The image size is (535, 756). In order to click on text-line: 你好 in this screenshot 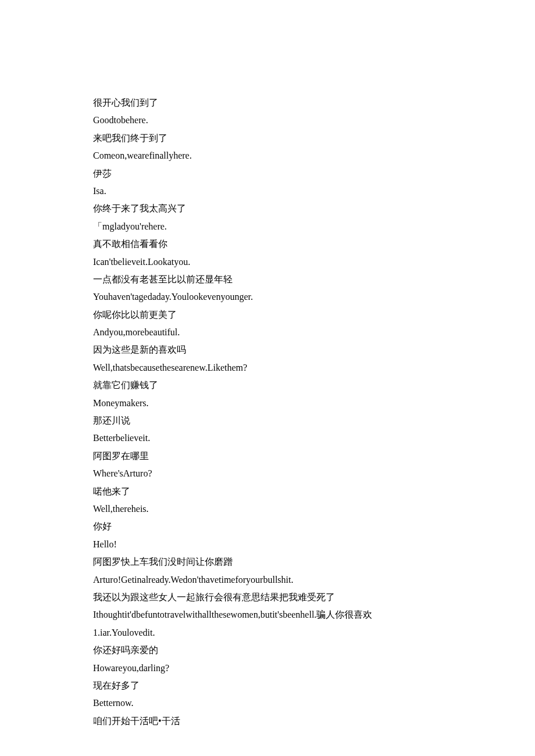, I will do `click(268, 526)`.